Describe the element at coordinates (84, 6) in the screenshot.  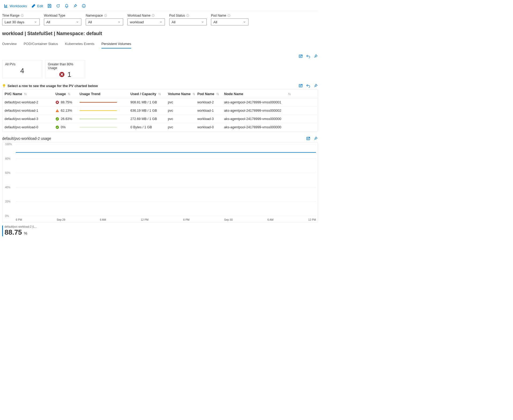
I see `smile-icon` at that location.